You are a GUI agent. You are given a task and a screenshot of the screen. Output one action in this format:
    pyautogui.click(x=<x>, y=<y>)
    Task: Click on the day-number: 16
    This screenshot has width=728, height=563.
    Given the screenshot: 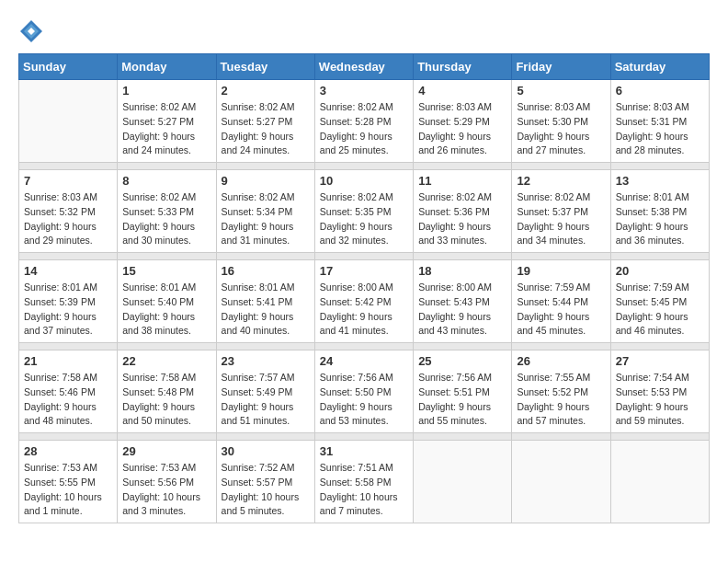 What is the action you would take?
    pyautogui.click(x=266, y=270)
    